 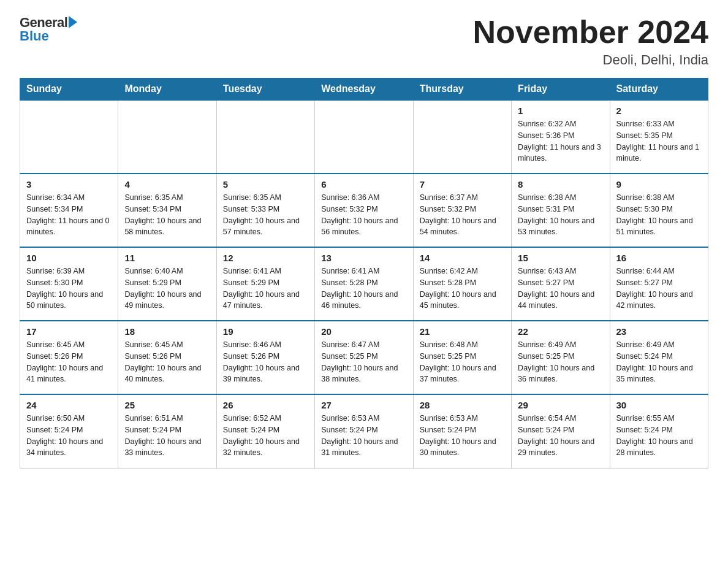 I want to click on calendar-cell: 5Sunrise: 6:35 AM Sunset: 5:33 PM Daylig…, so click(x=265, y=210).